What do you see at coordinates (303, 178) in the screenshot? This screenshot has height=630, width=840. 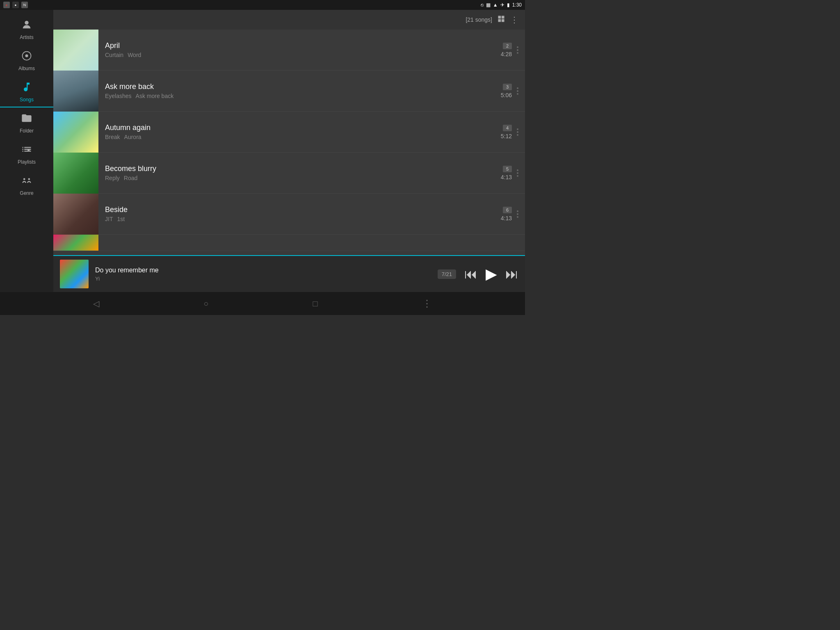 I see `song-meta: Reply Road` at bounding box center [303, 178].